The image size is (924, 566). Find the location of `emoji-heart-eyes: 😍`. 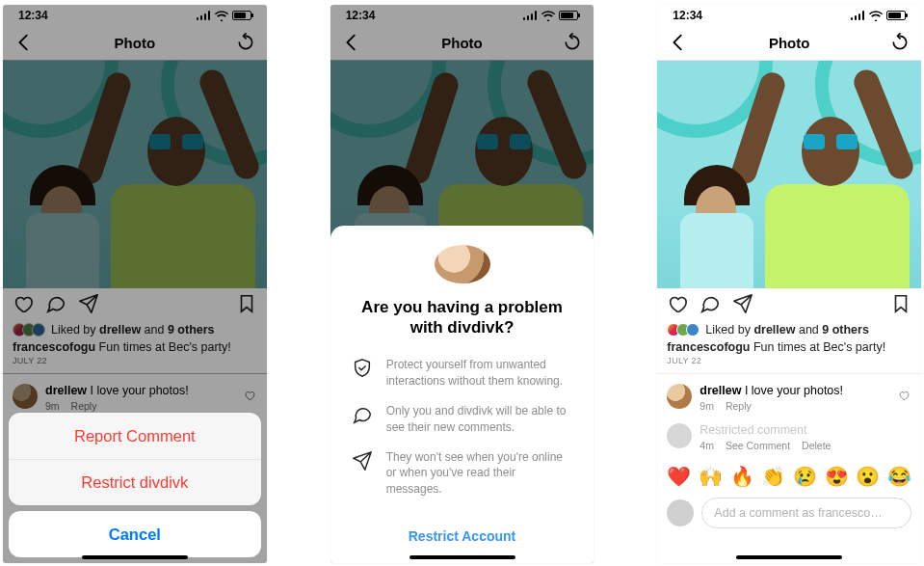

emoji-heart-eyes: 😍 is located at coordinates (836, 476).